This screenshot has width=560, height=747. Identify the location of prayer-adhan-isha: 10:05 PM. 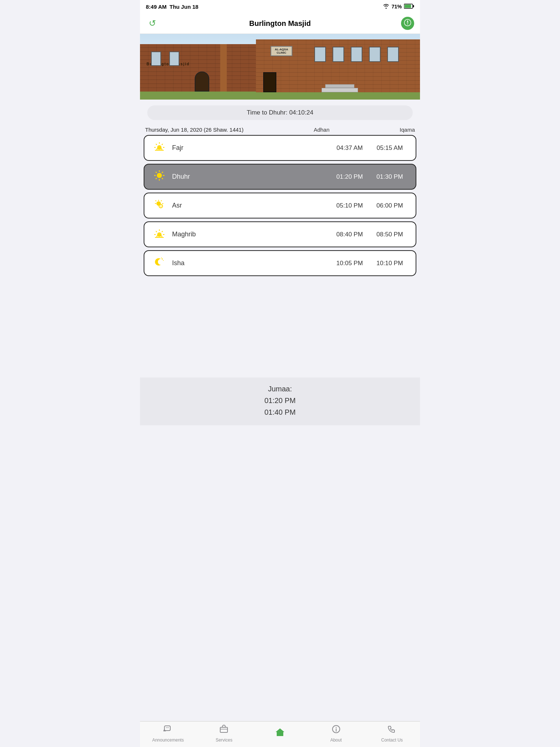
(350, 263).